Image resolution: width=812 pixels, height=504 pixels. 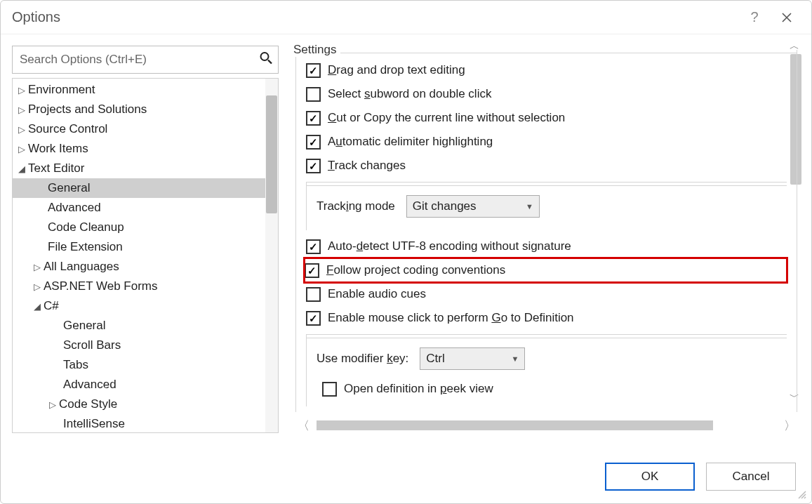 I want to click on follow-conventions-label: Follow project coding conventions, so click(x=415, y=270).